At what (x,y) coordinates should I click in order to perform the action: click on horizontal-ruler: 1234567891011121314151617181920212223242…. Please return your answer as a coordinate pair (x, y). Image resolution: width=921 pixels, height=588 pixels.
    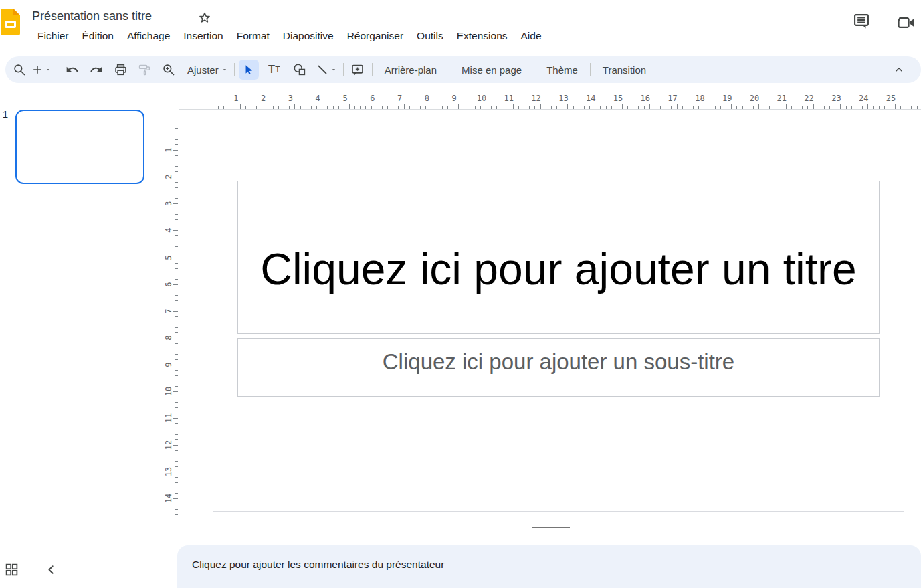
    Looking at the image, I should click on (460, 102).